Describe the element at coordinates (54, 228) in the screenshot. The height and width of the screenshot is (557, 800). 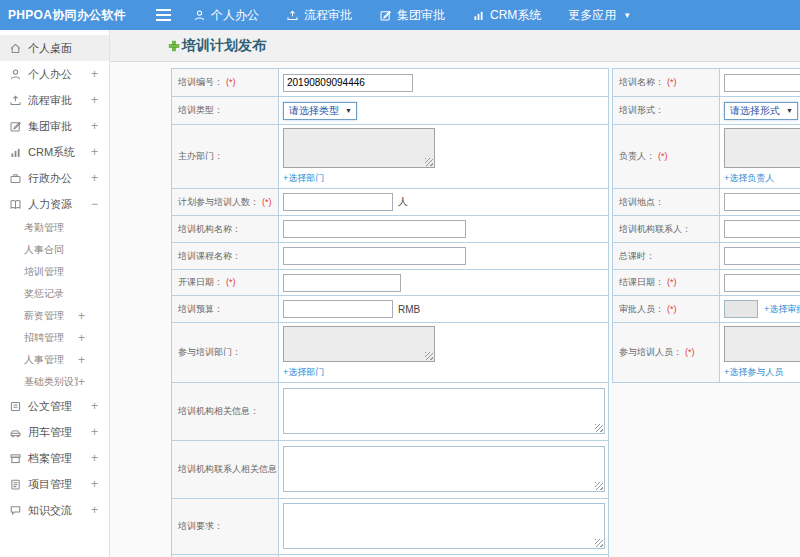
I see `sidebar-subitem-attendance: 考勤管理` at that location.